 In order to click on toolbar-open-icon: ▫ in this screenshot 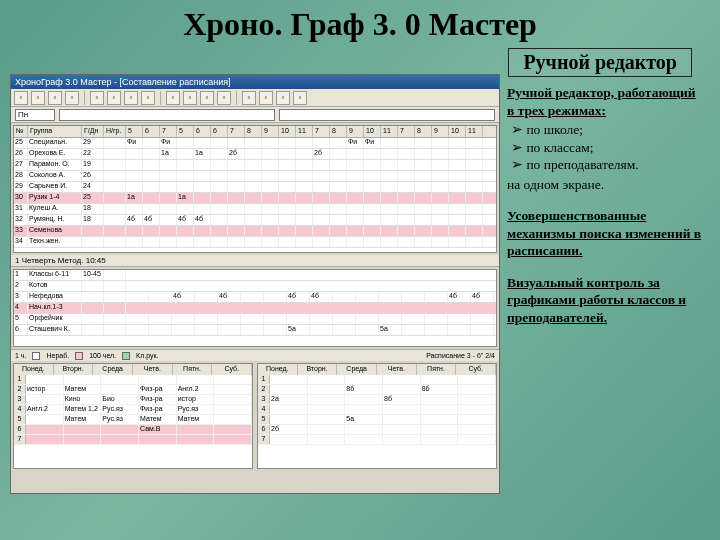, I will do `click(38, 98)`.